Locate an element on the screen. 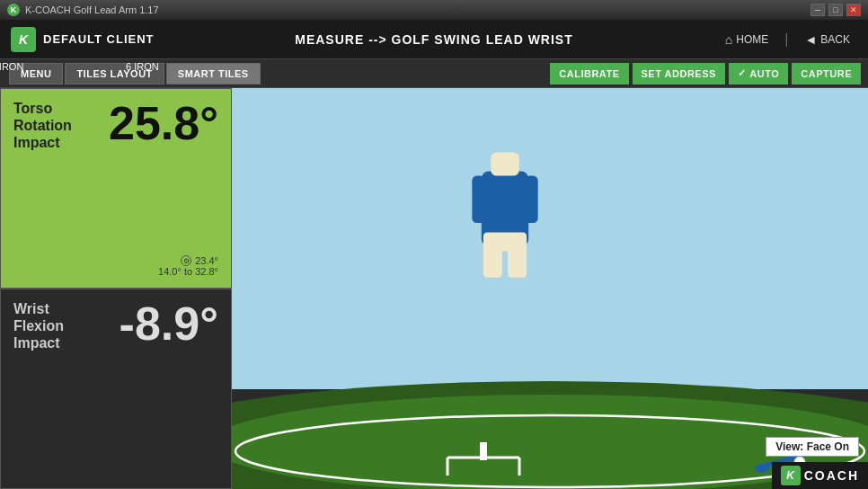  kcoach-logo: K COACH is located at coordinates (819, 476).